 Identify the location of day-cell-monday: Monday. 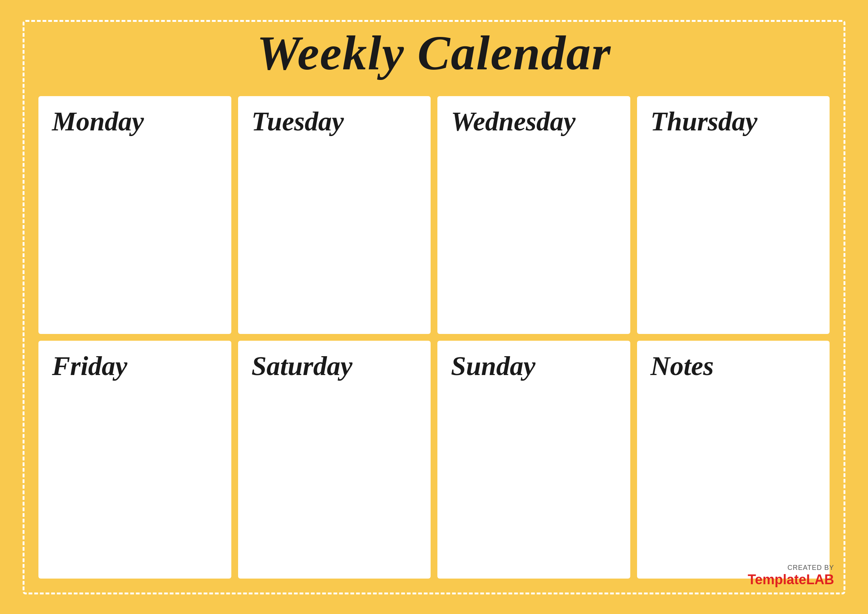
(135, 215).